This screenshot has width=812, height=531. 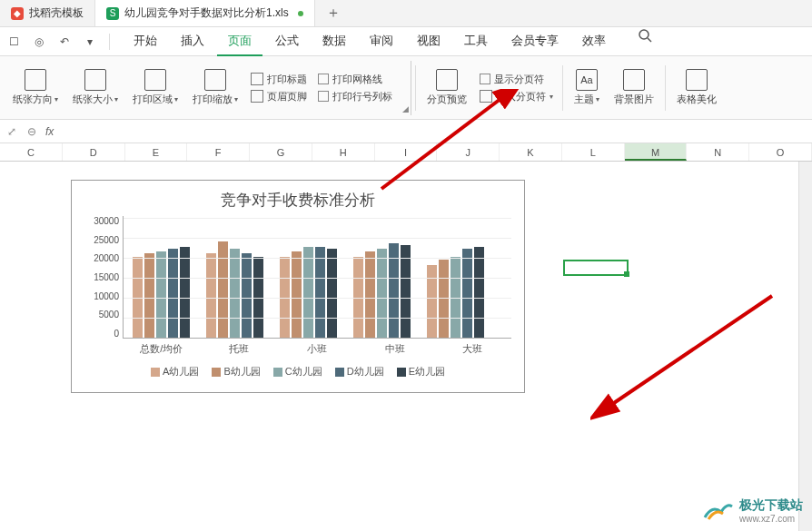 I want to click on insert-break: 插入分页符▾, so click(x=516, y=96).